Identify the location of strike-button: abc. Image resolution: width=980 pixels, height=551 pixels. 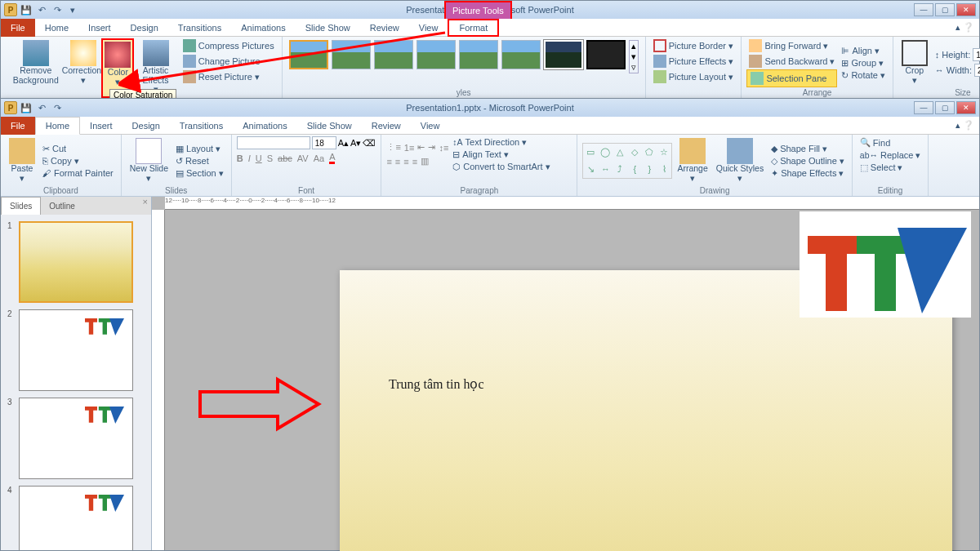
(285, 158).